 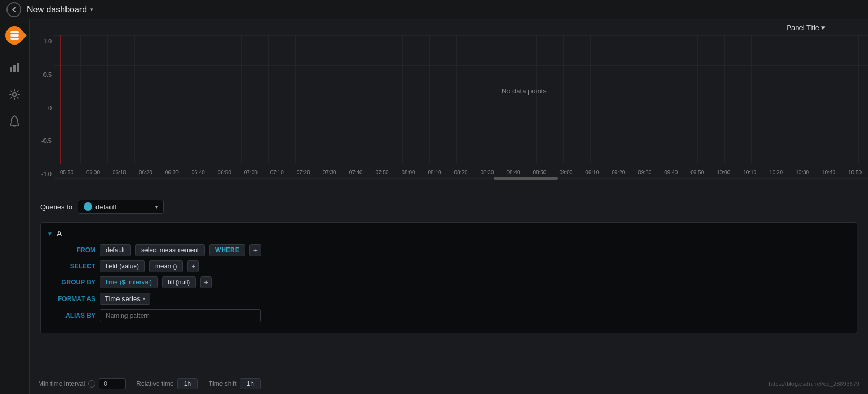 What do you see at coordinates (14, 35) in the screenshot?
I see `db-icon` at bounding box center [14, 35].